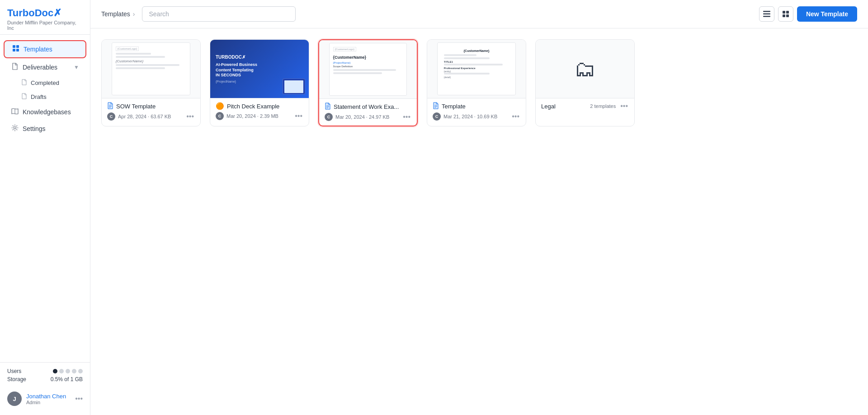 The height and width of the screenshot is (415, 868). Describe the element at coordinates (151, 69) in the screenshot. I see `sow-preview: {CustomerLogo} {CustomerName}` at that location.